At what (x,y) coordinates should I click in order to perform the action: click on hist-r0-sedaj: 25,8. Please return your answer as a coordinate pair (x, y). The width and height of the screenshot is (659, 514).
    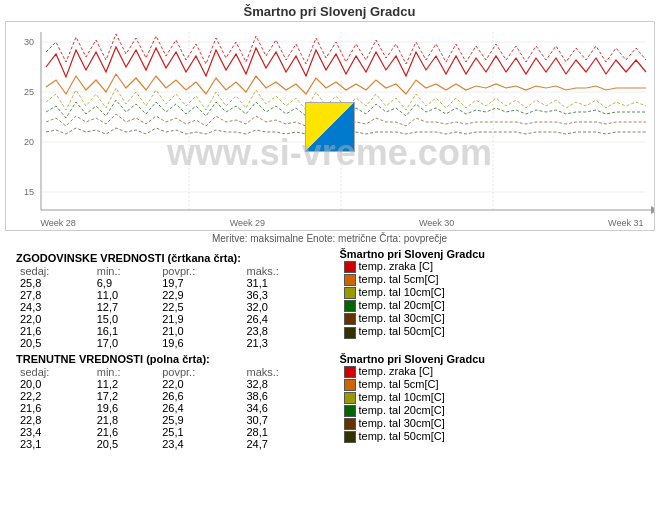
    Looking at the image, I should click on (54, 283).